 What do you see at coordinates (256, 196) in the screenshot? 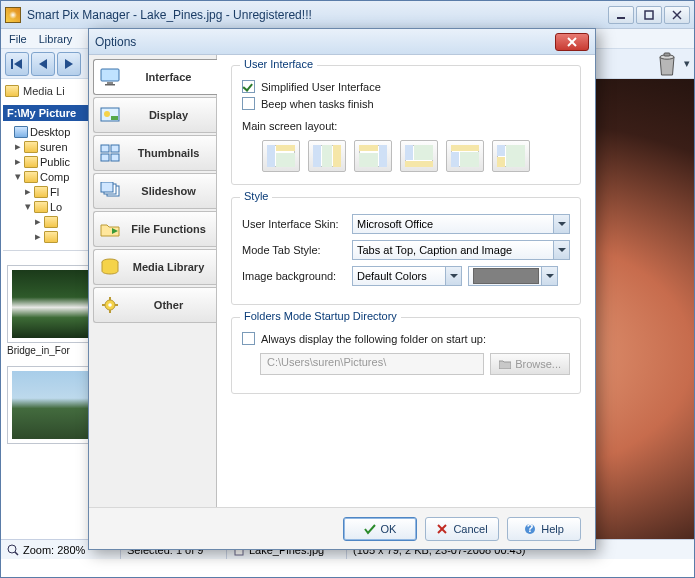
I see `group-title-style: Style` at bounding box center [256, 196].